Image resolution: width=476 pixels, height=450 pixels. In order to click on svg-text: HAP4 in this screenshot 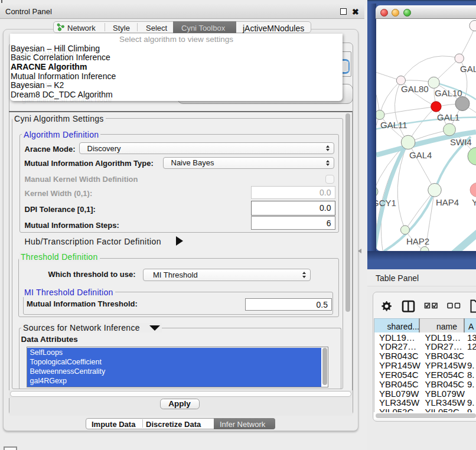, I will do `click(448, 202)`.